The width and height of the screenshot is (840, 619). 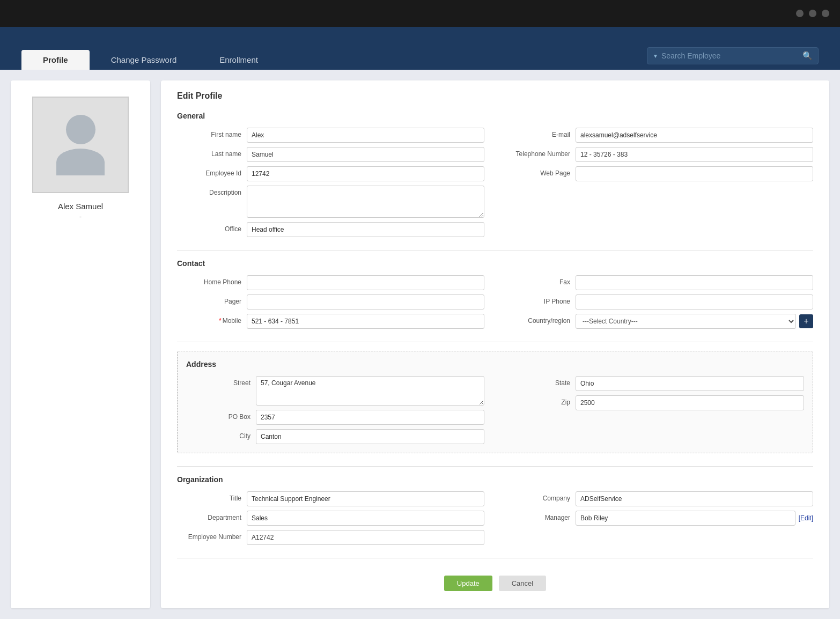 What do you see at coordinates (694, 302) in the screenshot?
I see `input-ipphone` at bounding box center [694, 302].